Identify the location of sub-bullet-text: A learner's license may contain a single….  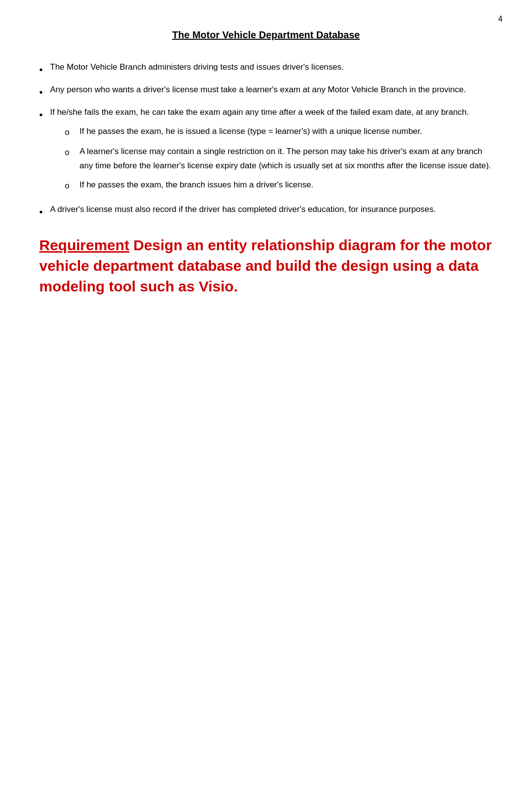
(286, 159).